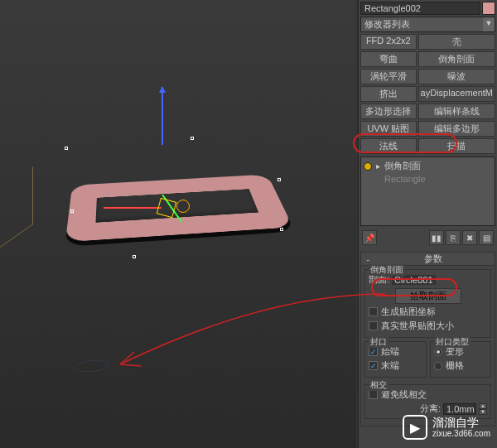  I want to click on remove-modifier-button: ✖, so click(470, 238).